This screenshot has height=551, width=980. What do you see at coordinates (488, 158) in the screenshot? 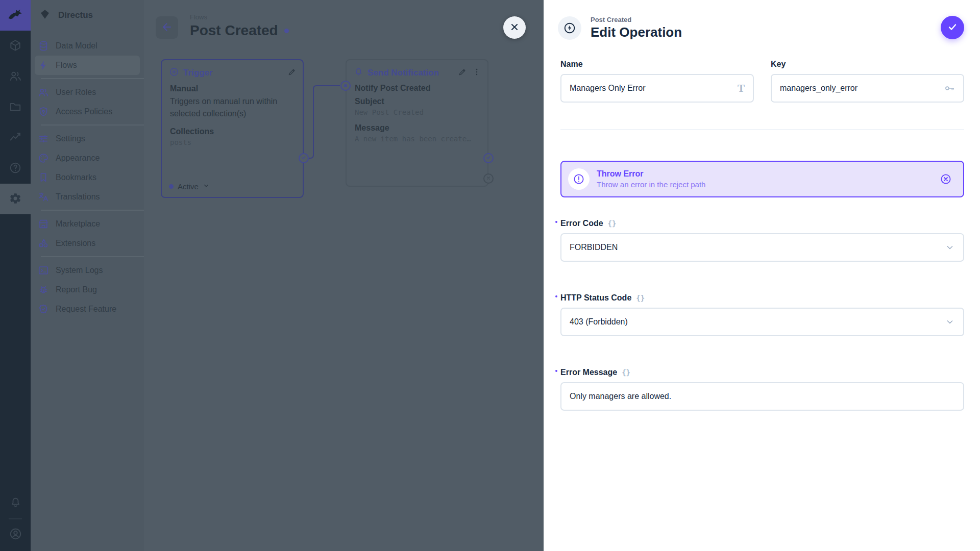
I see `operation-resolve-connector` at bounding box center [488, 158].